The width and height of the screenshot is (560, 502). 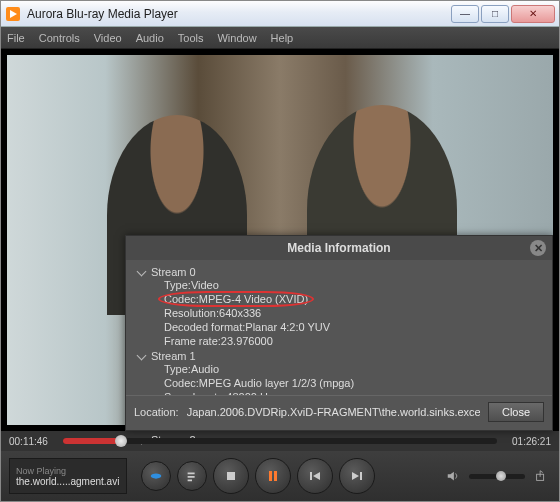 What do you see at coordinates (533, 14) in the screenshot?
I see `close-button: ✕` at bounding box center [533, 14].